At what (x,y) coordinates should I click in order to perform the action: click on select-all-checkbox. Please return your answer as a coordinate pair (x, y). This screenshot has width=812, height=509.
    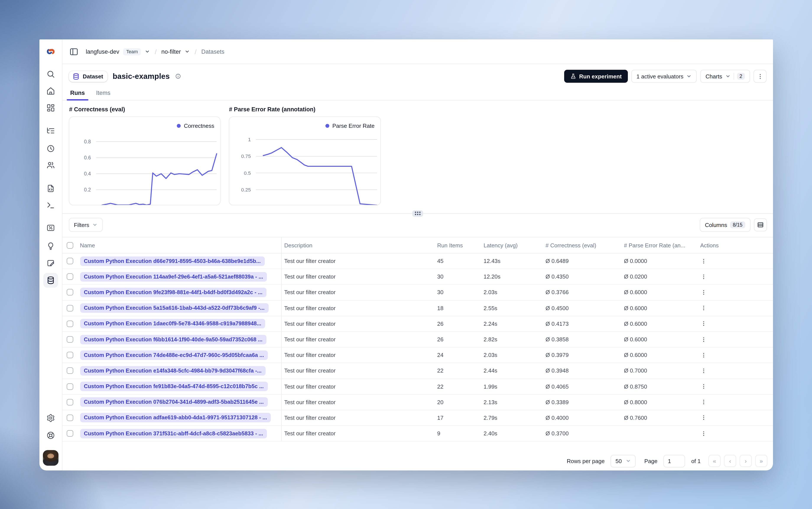
    Looking at the image, I should click on (70, 245).